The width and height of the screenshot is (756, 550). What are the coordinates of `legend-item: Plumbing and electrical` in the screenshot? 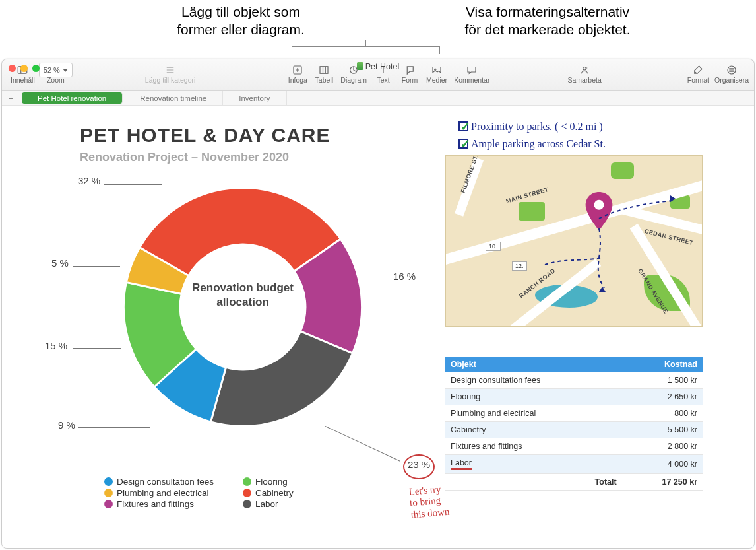 It's located at (173, 493).